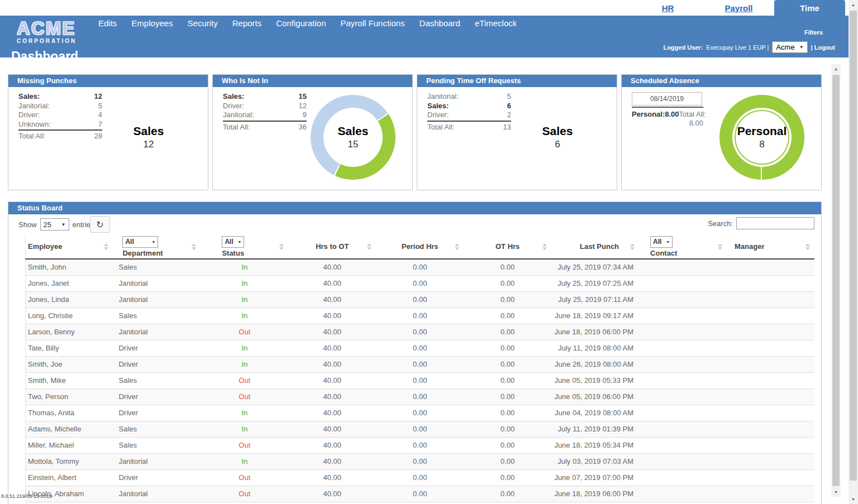 The image size is (858, 504). I want to click on search-input, so click(775, 223).